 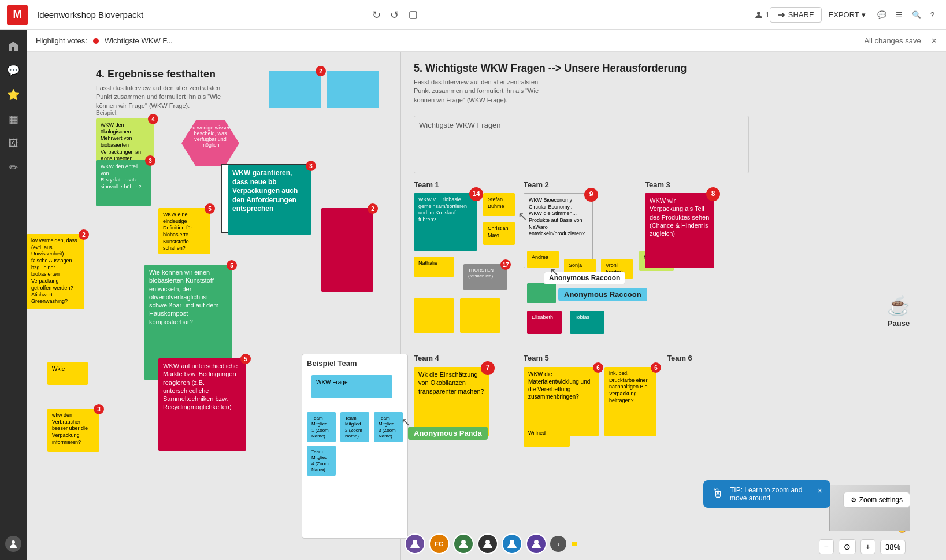 What do you see at coordinates (406, 422) in the screenshot?
I see `cursor-3: ↖` at bounding box center [406, 422].